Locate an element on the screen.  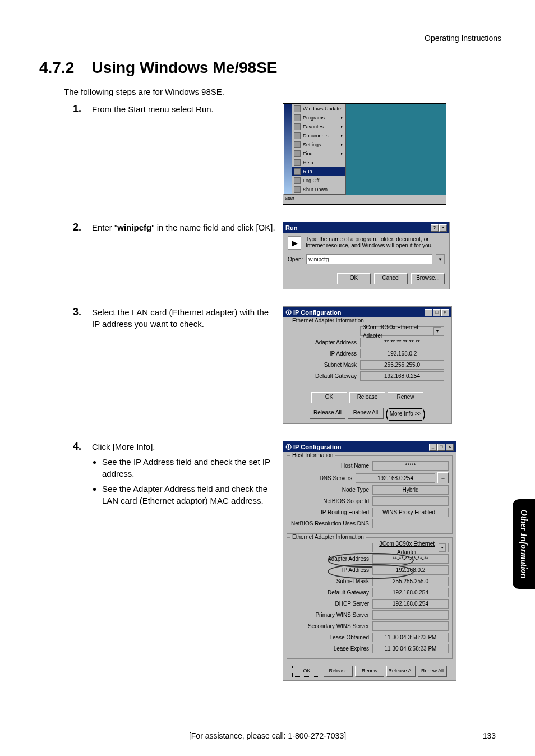
step-text-bold: winipcfg is located at coordinates (135, 228).